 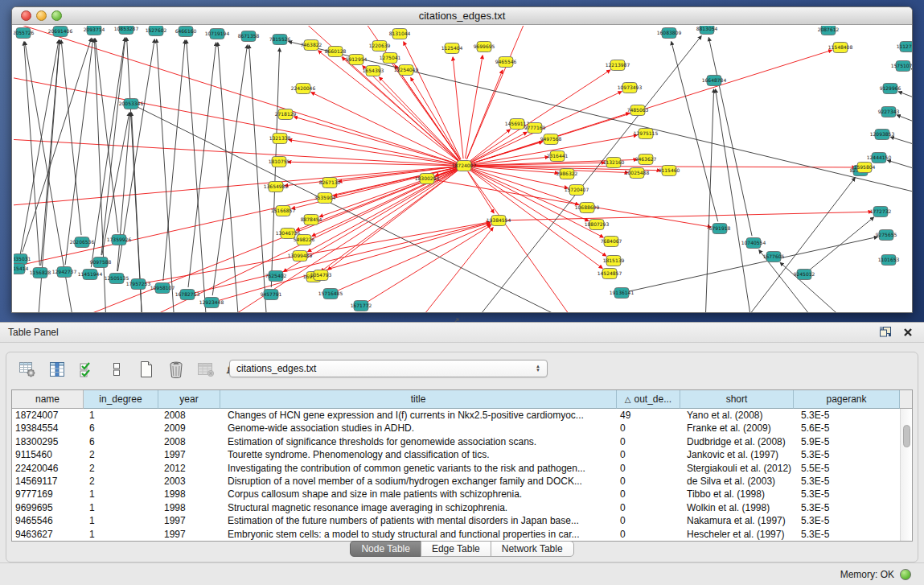 I want to click on graph-node: 10740554, so click(x=754, y=243).